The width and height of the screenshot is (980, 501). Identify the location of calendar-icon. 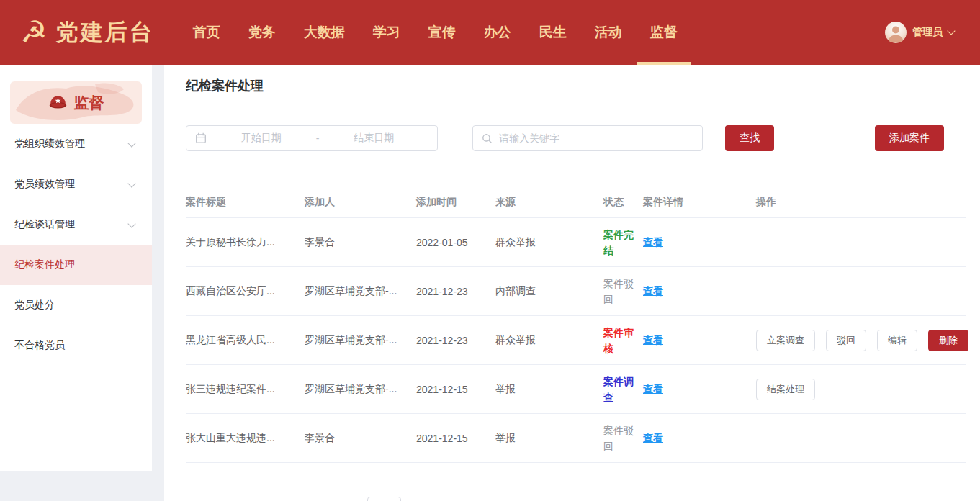
(201, 138).